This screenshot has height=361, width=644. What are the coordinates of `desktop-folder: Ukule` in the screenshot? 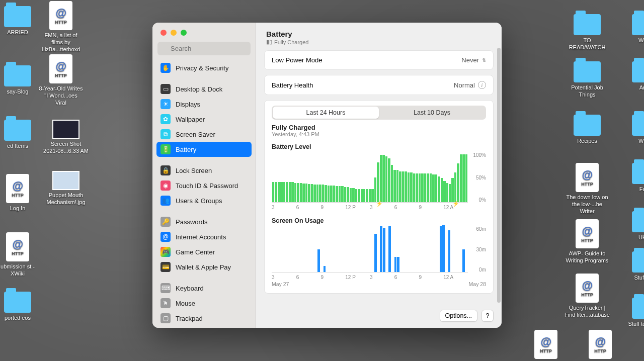 It's located at (633, 226).